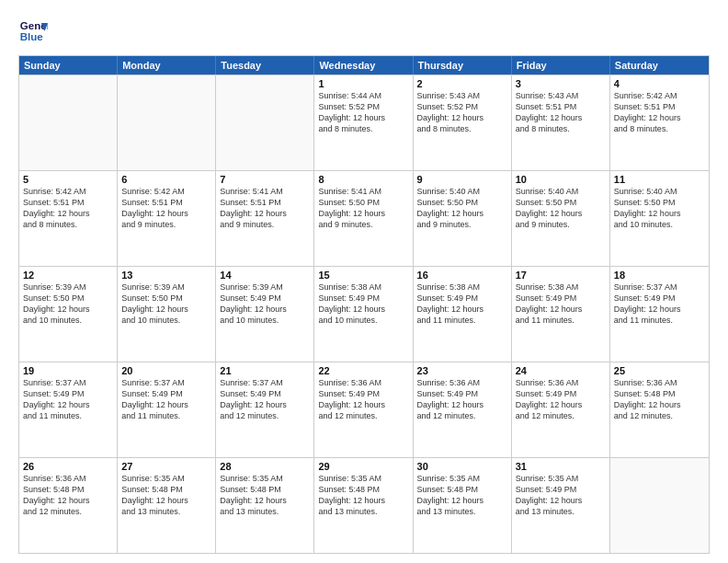  I want to click on day-cell-23: 23Sunrise: 5:36 AM Sunset: 5:49 PM Dayli…, so click(463, 410).